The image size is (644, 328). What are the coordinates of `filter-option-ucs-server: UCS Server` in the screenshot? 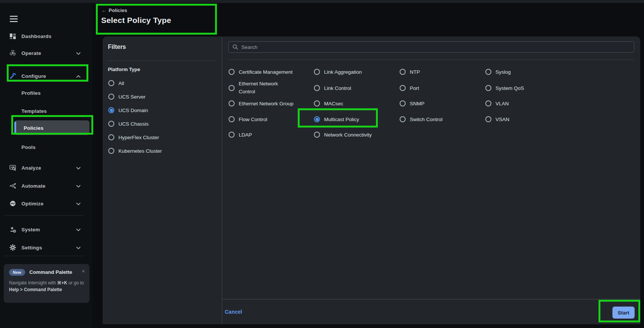 It's located at (127, 97).